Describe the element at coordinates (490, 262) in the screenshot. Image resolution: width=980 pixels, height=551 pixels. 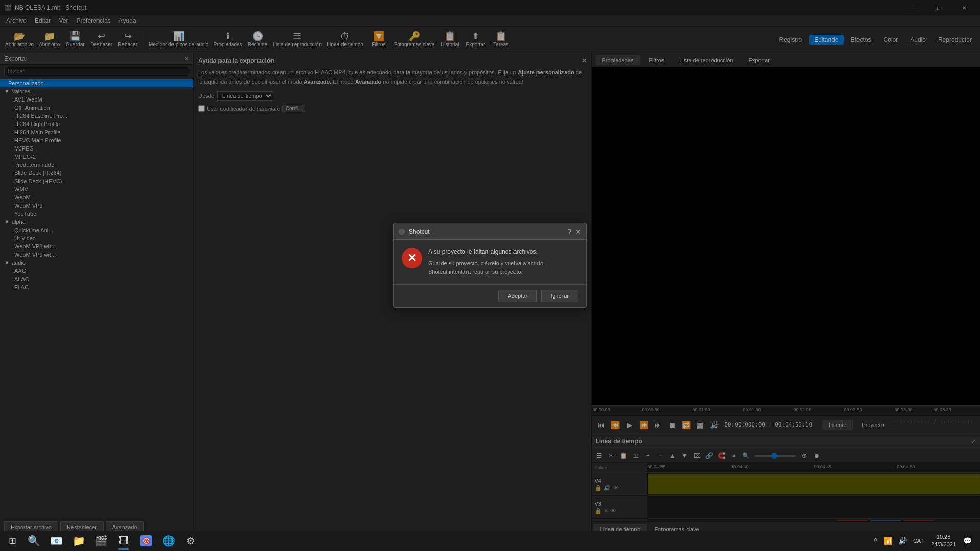
I see `dialog-body: ✕ A su proyecto le faltan algunos archiv…` at that location.